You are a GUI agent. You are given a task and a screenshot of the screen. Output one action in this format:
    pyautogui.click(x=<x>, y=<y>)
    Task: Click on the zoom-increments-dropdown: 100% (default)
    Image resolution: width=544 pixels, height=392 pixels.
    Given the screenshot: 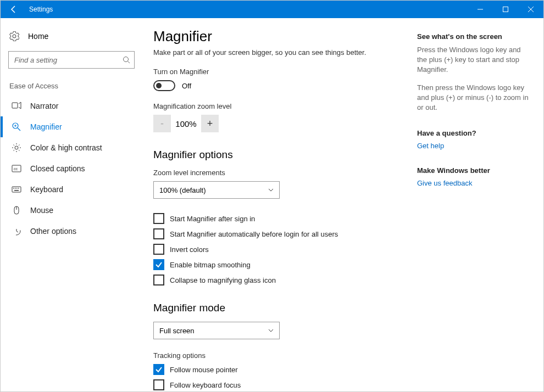 What is the action you would take?
    pyautogui.click(x=217, y=190)
    